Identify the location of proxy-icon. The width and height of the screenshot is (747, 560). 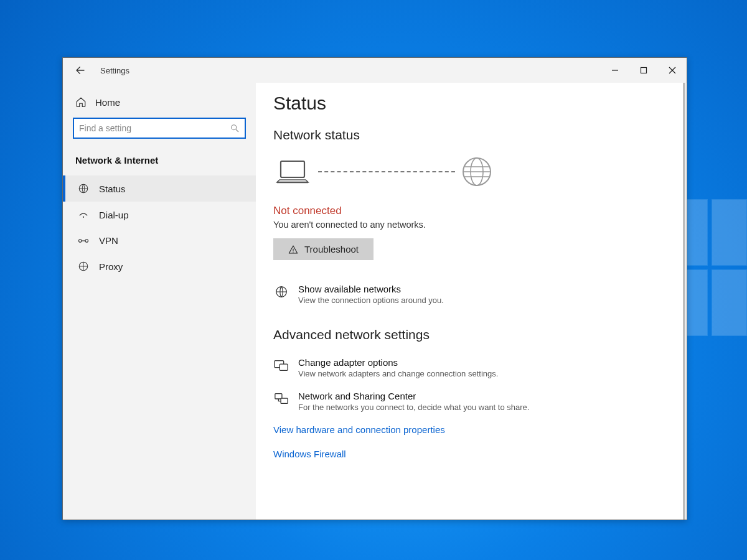
(83, 266).